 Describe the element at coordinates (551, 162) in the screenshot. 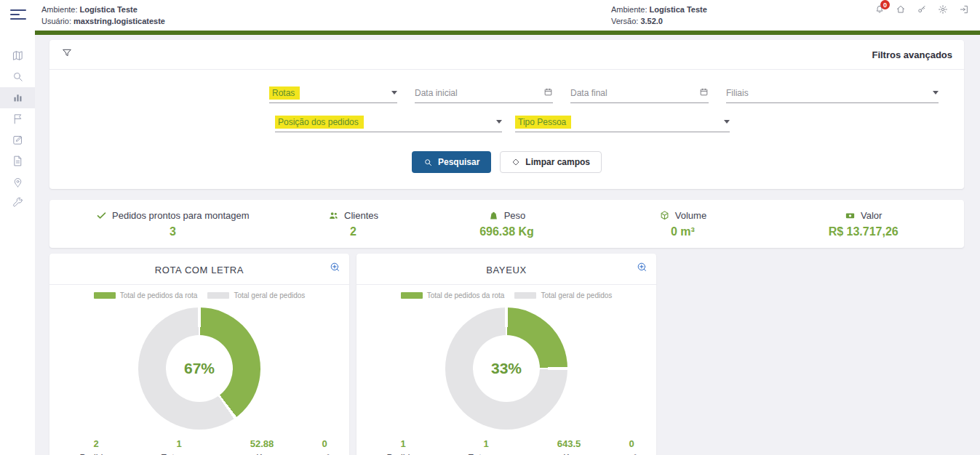

I see `clear-fields-button: Limpar campos` at that location.